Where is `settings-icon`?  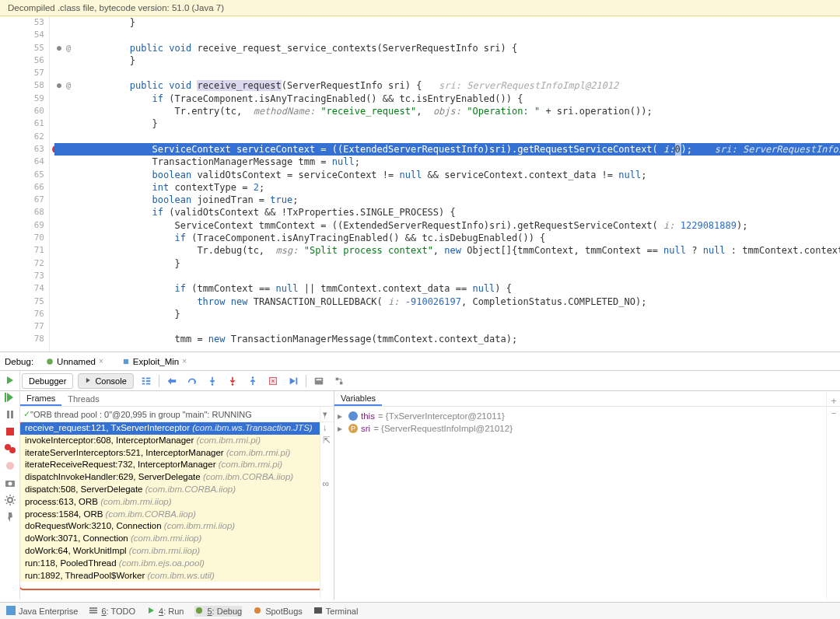 settings-icon is located at coordinates (10, 500).